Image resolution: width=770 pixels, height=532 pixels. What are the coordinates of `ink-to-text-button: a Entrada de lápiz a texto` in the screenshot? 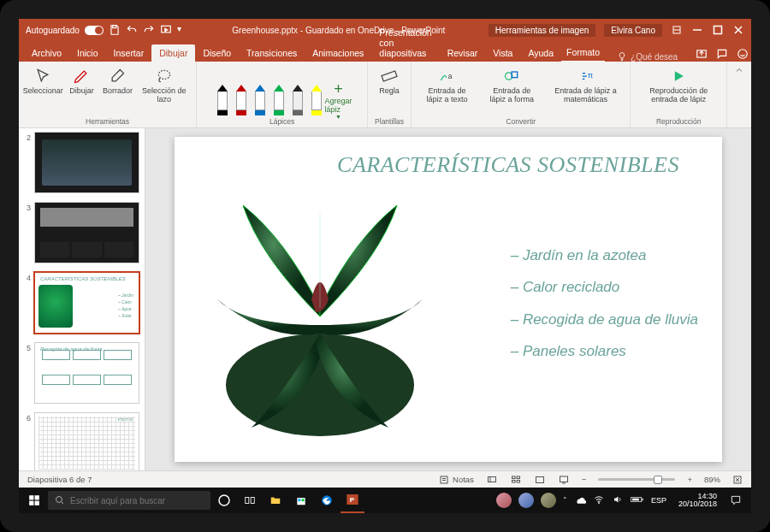 It's located at (447, 86).